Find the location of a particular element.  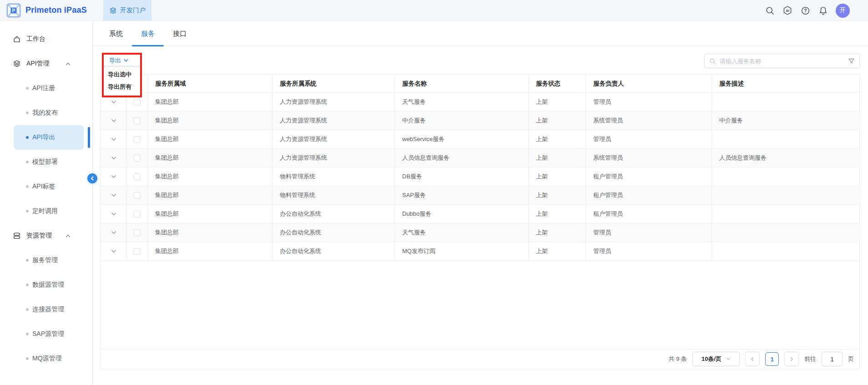

sidebar-item: API管理 is located at coordinates (46, 64).